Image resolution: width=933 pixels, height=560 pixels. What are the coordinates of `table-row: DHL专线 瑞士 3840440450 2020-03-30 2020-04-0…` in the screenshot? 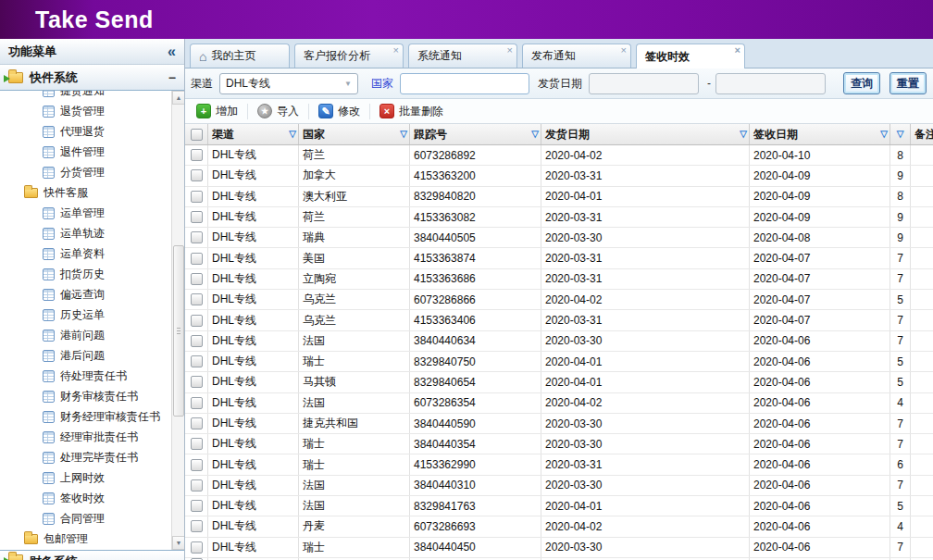 It's located at (559, 548).